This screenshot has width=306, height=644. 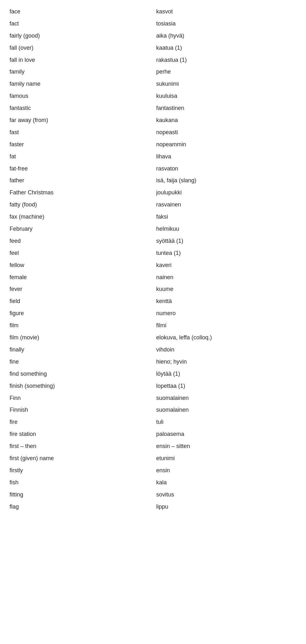 What do you see at coordinates (81, 483) in the screenshot?
I see `english-word: fish` at bounding box center [81, 483].